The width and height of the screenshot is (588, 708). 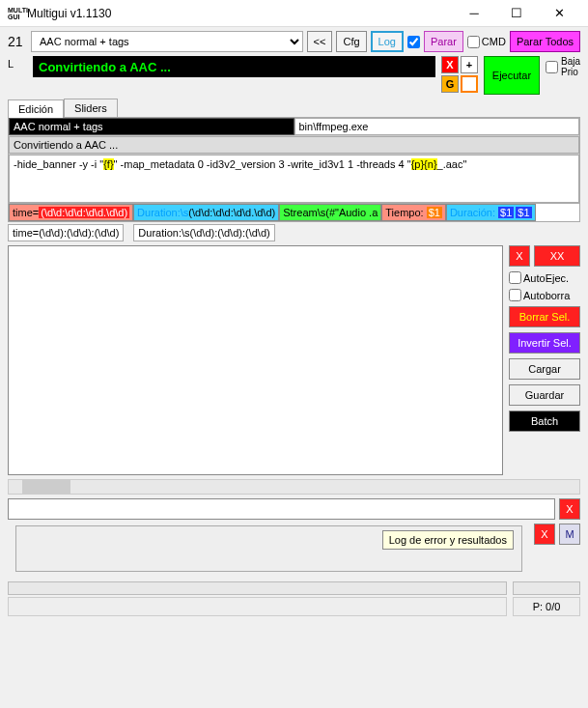 I want to click on command-field: -hide_banner -y -i "{f}" -map_metadata 0…, so click(x=294, y=179).